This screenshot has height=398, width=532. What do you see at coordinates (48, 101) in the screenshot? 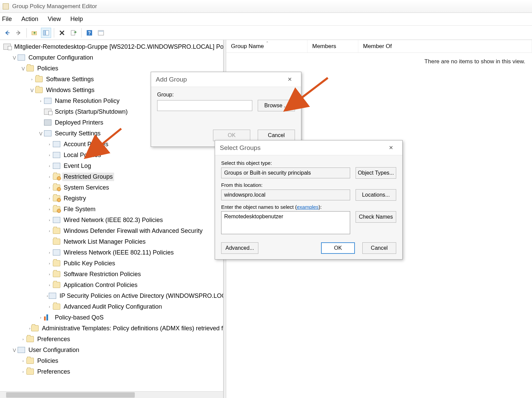
I see `doc-icon` at bounding box center [48, 101].